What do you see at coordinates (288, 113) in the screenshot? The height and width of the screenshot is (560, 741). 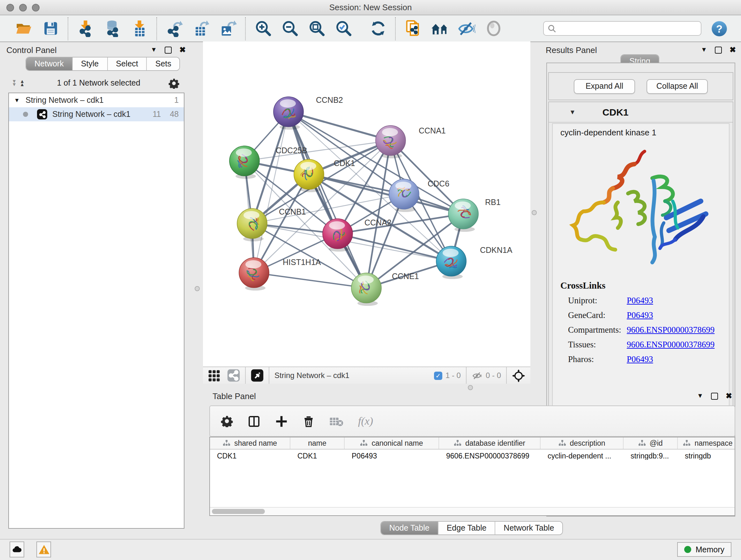 I see `network-node-CCNB2` at bounding box center [288, 113].